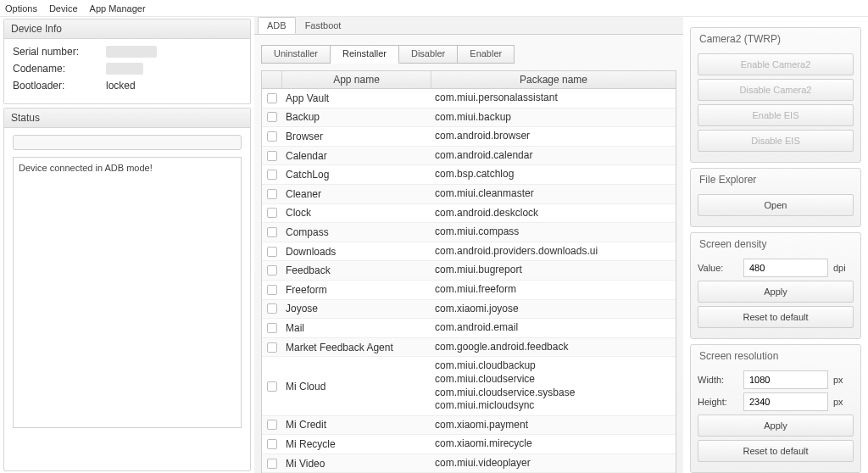  What do you see at coordinates (554, 426) in the screenshot?
I see `row-package: com.xiaomi.payment` at bounding box center [554, 426].